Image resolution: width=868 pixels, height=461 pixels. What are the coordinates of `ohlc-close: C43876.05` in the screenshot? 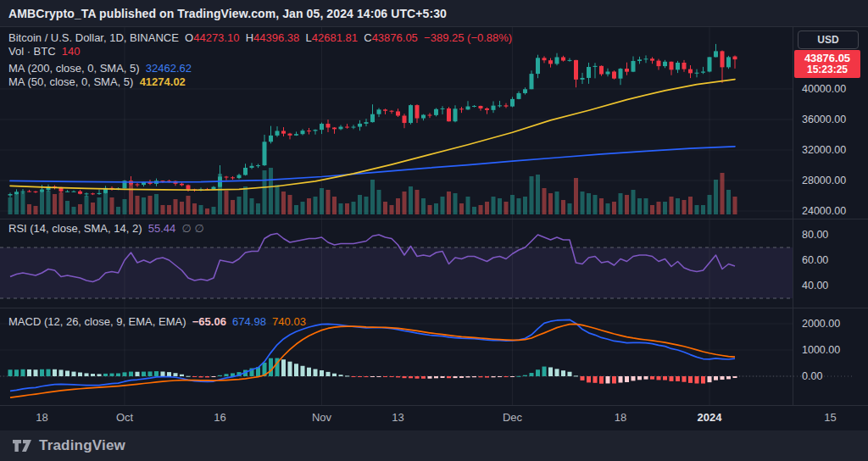 It's located at (391, 37).